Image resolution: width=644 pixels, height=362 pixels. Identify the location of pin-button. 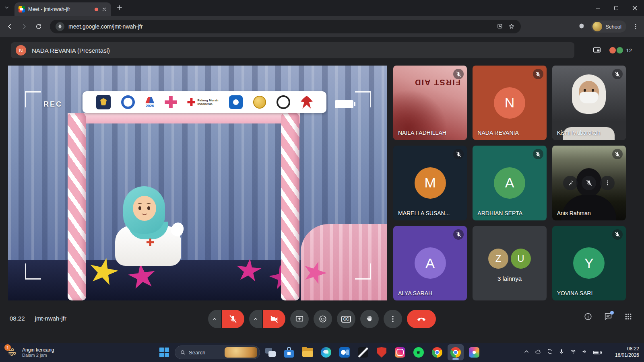
(570, 183).